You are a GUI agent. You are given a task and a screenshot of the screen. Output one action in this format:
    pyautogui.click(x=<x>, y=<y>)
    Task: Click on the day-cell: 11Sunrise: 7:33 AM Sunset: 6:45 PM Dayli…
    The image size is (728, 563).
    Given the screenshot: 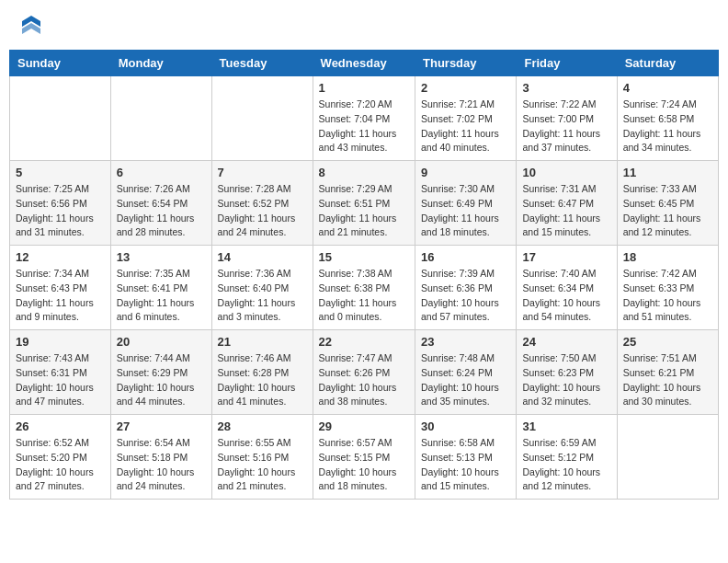 What is the action you would take?
    pyautogui.click(x=667, y=203)
    